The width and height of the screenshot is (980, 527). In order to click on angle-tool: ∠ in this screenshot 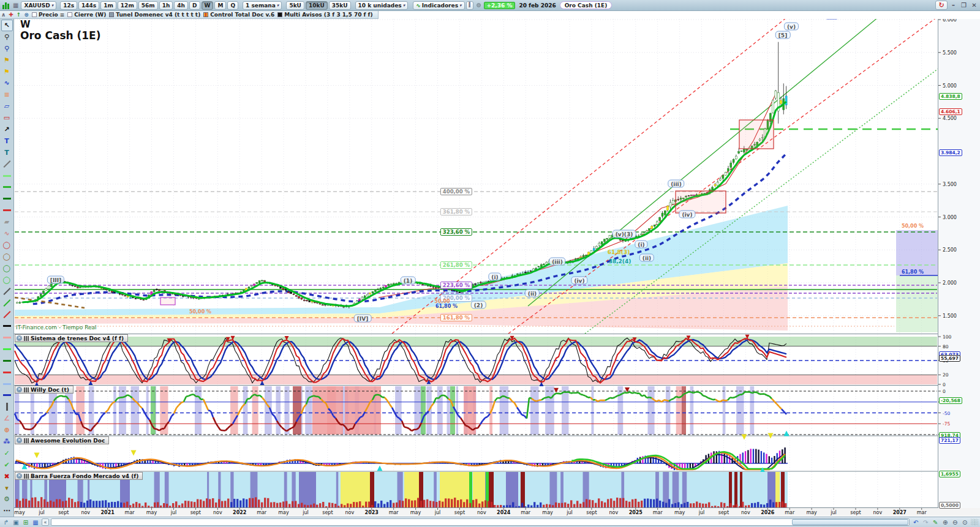, I will do `click(7, 419)`.